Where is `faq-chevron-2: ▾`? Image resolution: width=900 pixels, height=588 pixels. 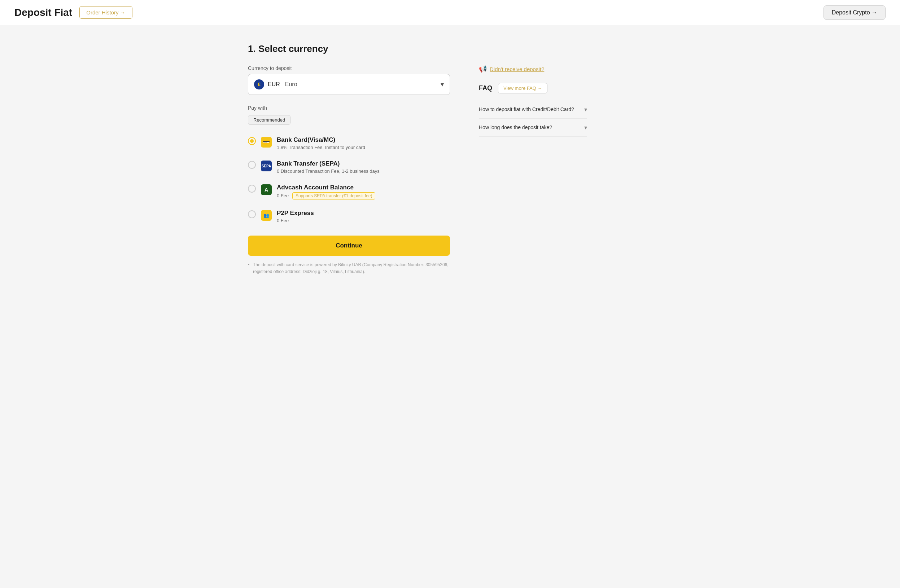
faq-chevron-2: ▾ is located at coordinates (586, 127).